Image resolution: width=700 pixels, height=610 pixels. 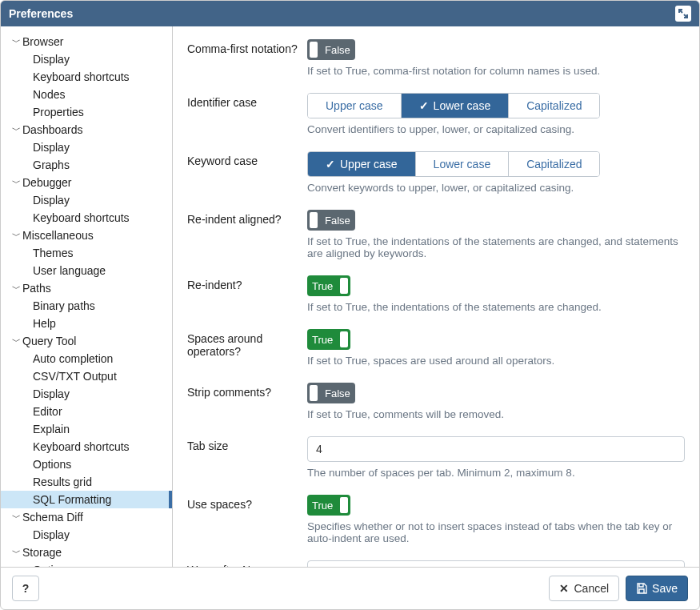 What do you see at coordinates (331, 220) in the screenshot?
I see `reindent_aligned-toggle: False` at bounding box center [331, 220].